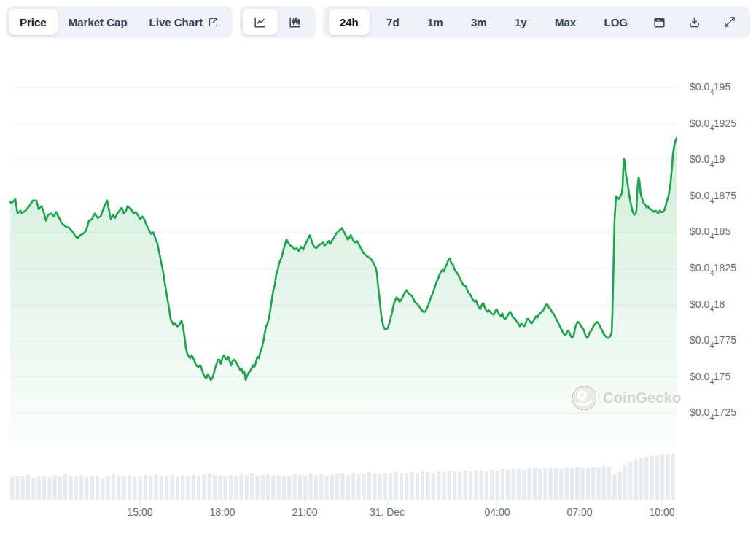 The image size is (756, 534). Describe the element at coordinates (626, 398) in the screenshot. I see `coingecko-watermark: CoinGecko` at that location.